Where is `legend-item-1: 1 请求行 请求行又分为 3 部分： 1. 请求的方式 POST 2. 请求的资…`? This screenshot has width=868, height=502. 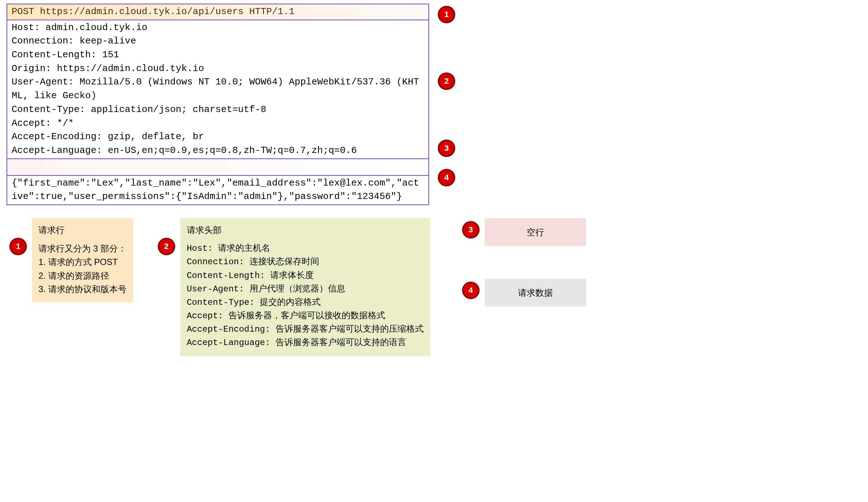 legend-item-1: 1 请求行 请求行又分为 3 部分： 1. 请求的方式 POST 2. 请求的资… is located at coordinates (71, 260).